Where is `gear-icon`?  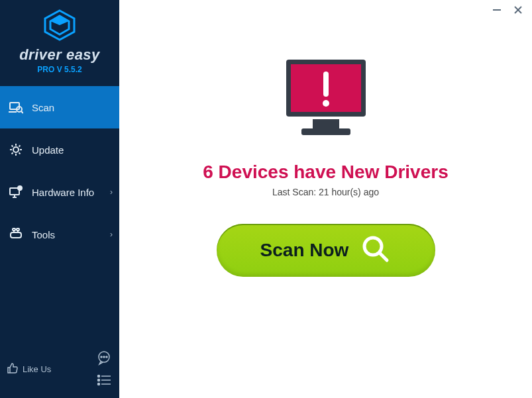 gear-icon is located at coordinates (16, 150).